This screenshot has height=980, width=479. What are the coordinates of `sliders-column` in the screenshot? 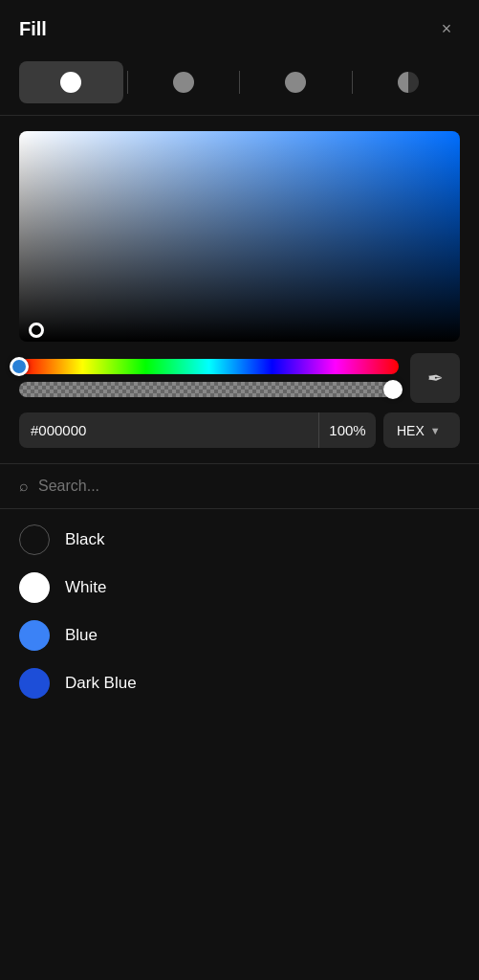 It's located at (208, 378).